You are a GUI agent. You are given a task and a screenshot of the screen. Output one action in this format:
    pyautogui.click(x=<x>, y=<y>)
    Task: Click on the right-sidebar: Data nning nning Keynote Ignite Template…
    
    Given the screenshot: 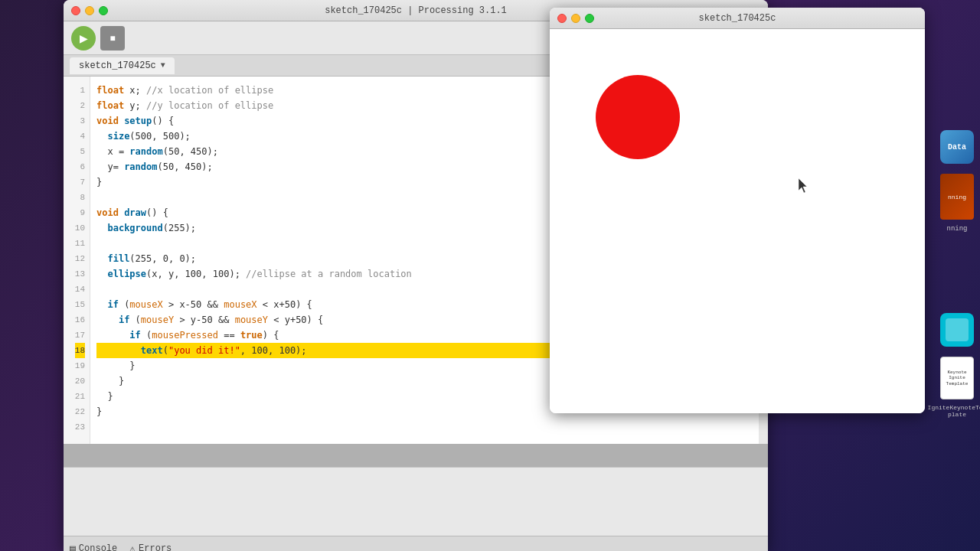 What is the action you would take?
    pyautogui.click(x=957, y=276)
    